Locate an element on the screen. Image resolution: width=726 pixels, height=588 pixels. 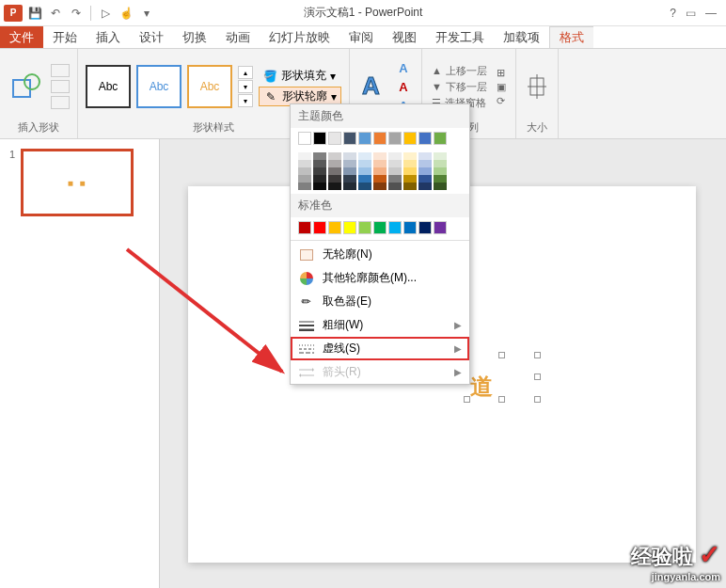
dashes-item: 虚线(S) ▶ is located at coordinates (380, 348).